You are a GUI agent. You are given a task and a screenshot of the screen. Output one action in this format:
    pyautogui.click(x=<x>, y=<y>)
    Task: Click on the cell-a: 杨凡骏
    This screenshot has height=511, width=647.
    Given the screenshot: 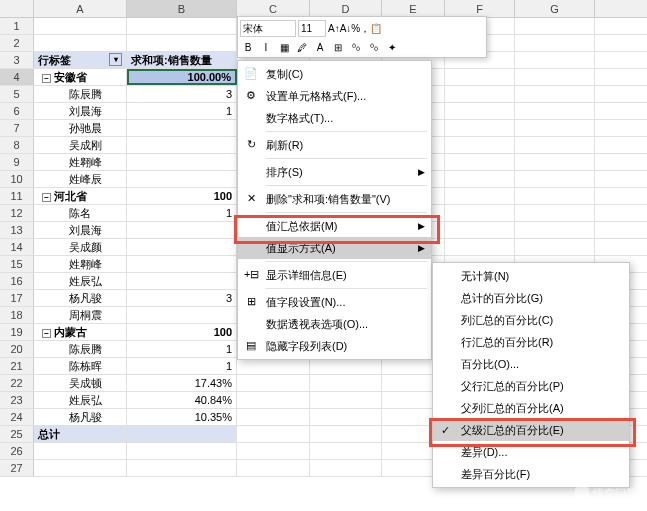 What is the action you would take?
    pyautogui.click(x=80, y=298)
    